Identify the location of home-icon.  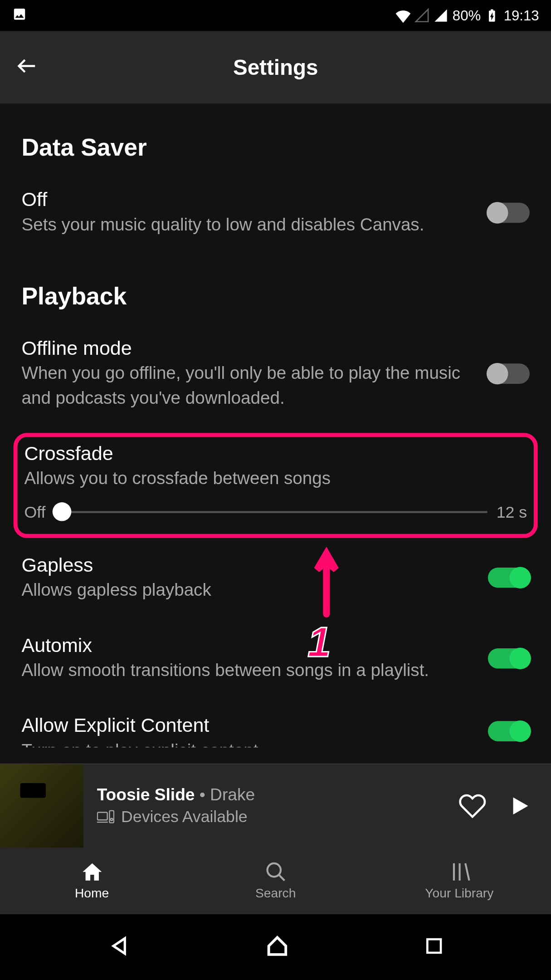
(92, 872).